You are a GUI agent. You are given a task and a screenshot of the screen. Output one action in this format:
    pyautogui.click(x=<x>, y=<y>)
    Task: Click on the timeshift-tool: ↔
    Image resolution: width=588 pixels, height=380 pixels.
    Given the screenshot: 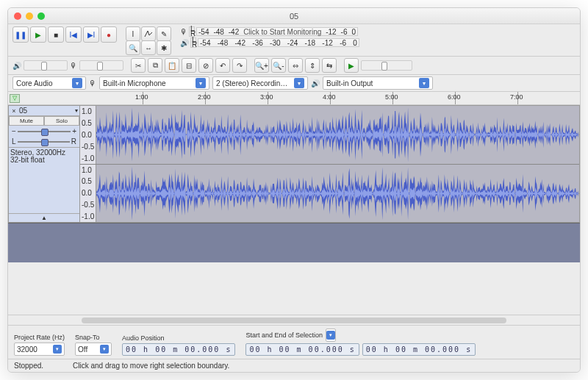 What is the action you would take?
    pyautogui.click(x=148, y=48)
    